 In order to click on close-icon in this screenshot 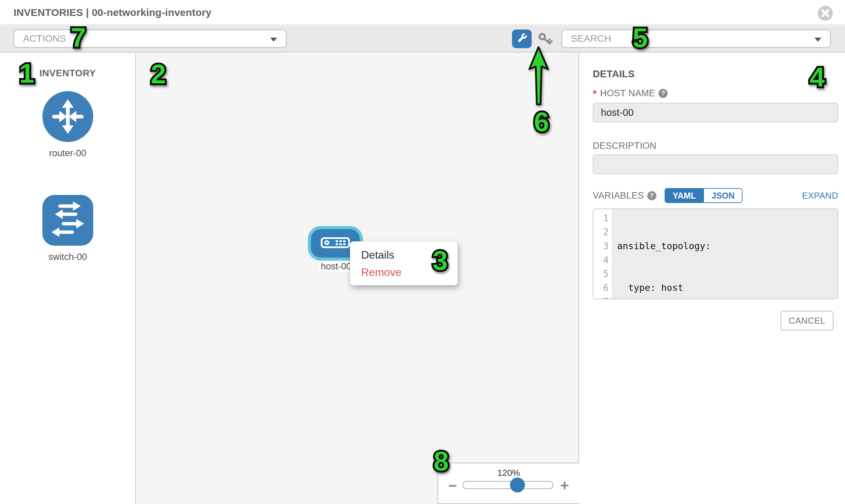, I will do `click(825, 20)`.